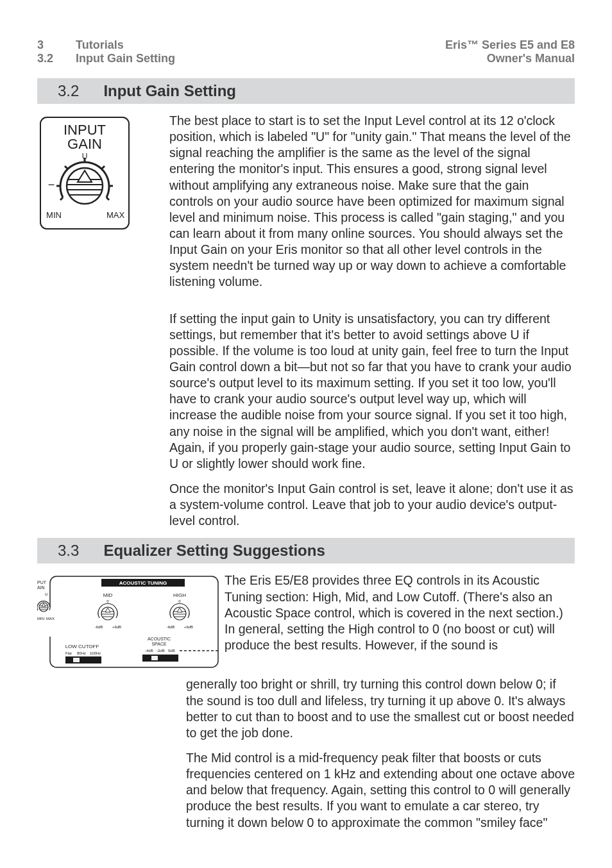  I want to click on banner-label: ACOUSTIC TUNING, so click(144, 583).